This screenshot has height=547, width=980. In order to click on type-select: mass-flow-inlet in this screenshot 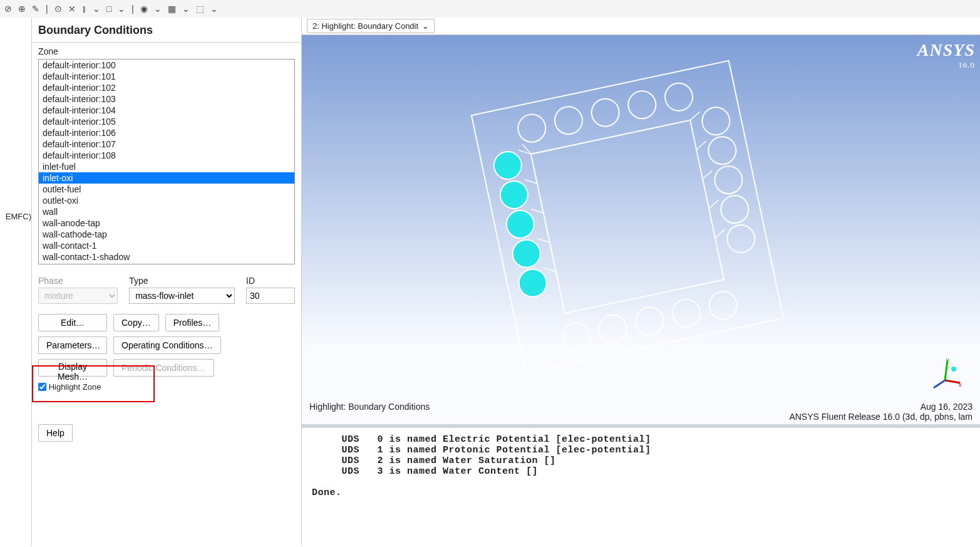, I will do `click(182, 296)`.